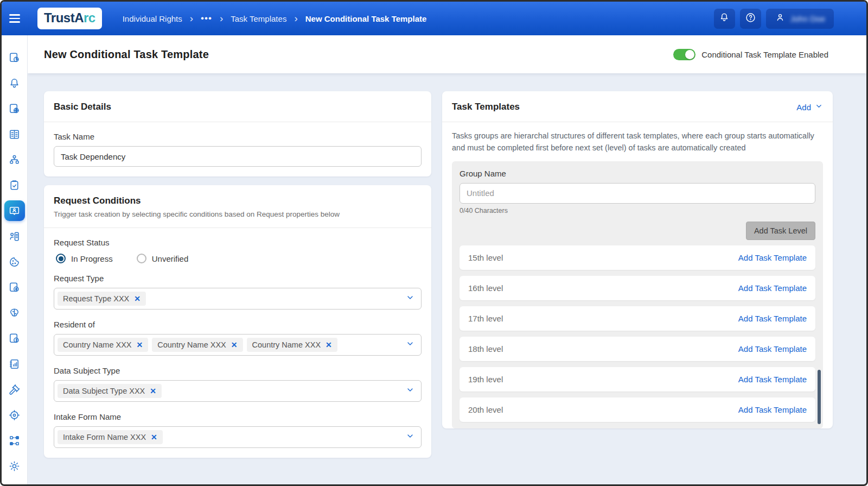 Image resolution: width=868 pixels, height=486 pixels. I want to click on page-header: New Conditional Task Template Conditiona…, so click(447, 54).